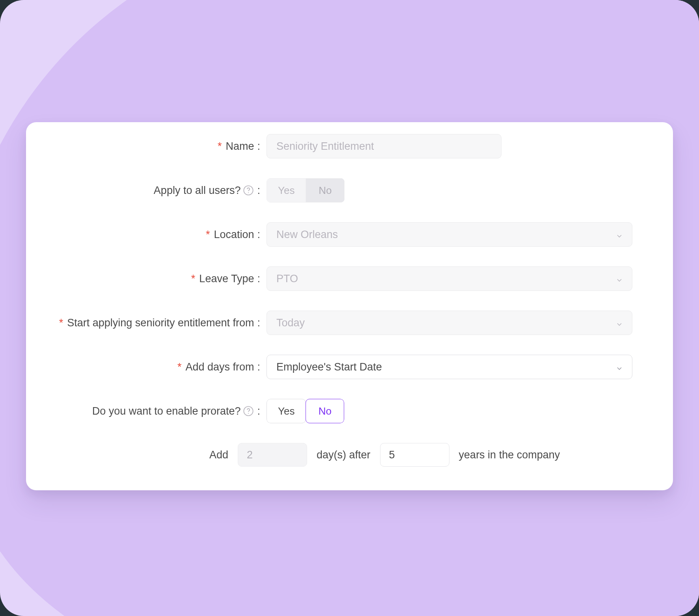 The height and width of the screenshot is (616, 699). Describe the element at coordinates (226, 279) in the screenshot. I see `label-text: Leave Type` at that location.